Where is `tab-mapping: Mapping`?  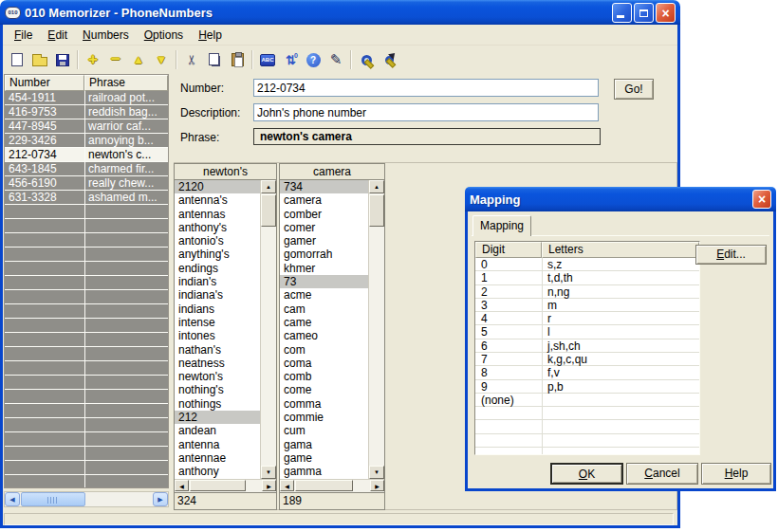
tab-mapping: Mapping is located at coordinates (502, 226).